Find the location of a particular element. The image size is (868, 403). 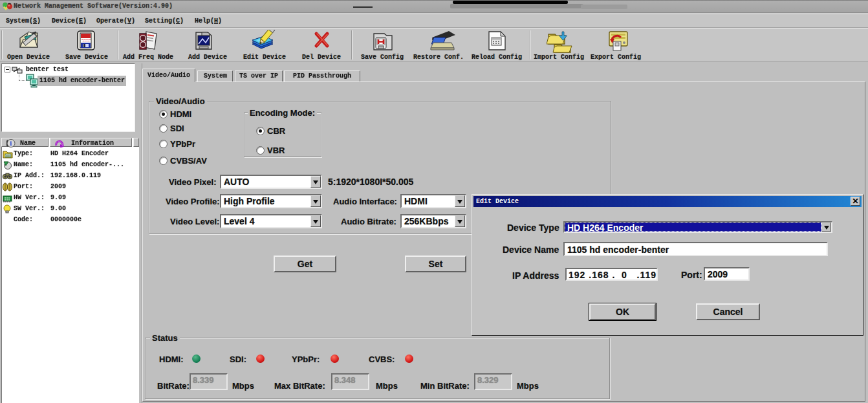

svg-text: i is located at coordinates (12, 144).